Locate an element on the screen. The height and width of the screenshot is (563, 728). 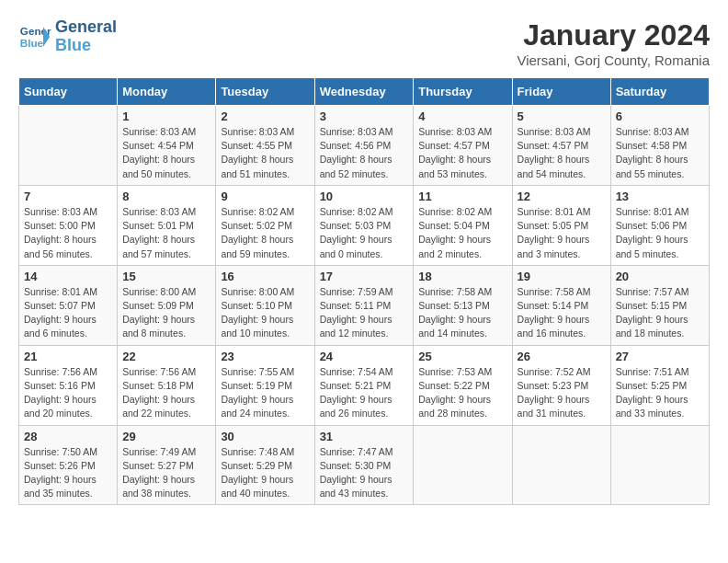
calendar-cell: 18Sunrise: 7:58 AMSunset: 5:13 PMDayligh… is located at coordinates (463, 305).